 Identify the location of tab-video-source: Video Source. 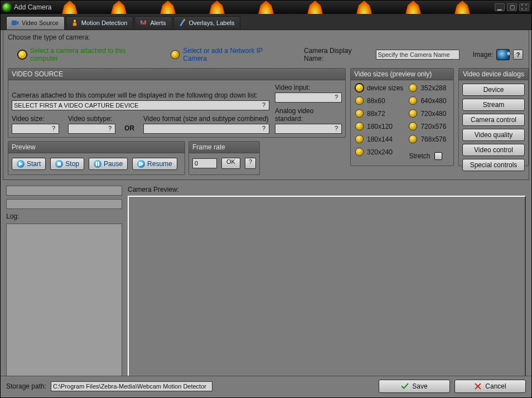
(36, 23).